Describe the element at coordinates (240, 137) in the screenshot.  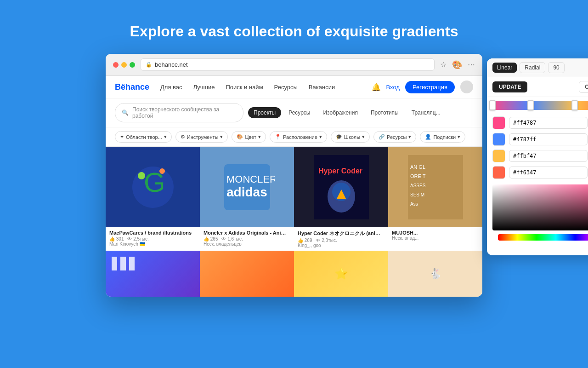
I see `color-icon: 🎨` at that location.